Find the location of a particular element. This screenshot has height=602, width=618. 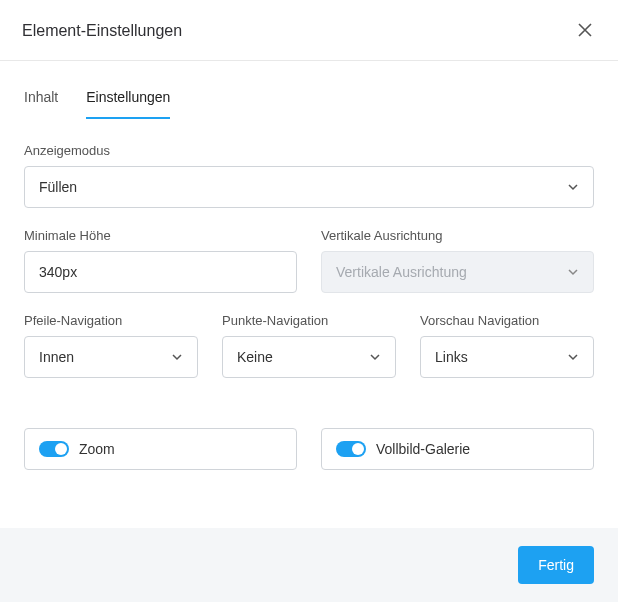

arrow-nav-field: Pfeile-Navigation Innen is located at coordinates (111, 346).